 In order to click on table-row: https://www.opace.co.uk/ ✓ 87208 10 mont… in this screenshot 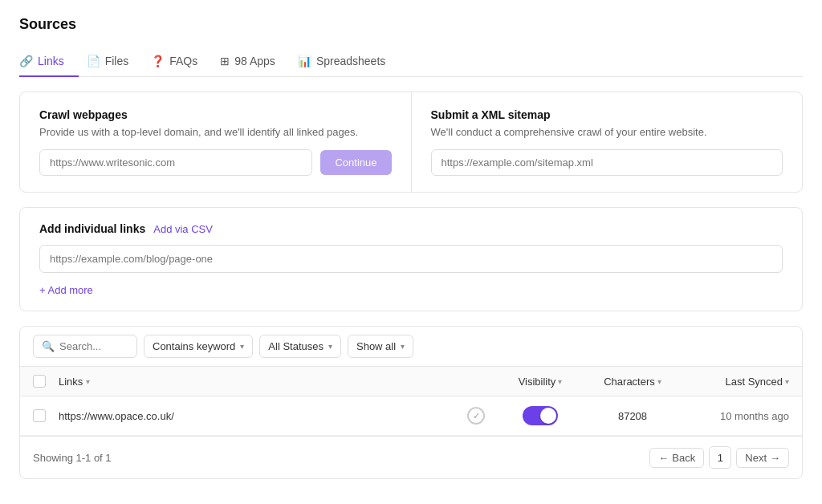, I will do `click(411, 416)`.